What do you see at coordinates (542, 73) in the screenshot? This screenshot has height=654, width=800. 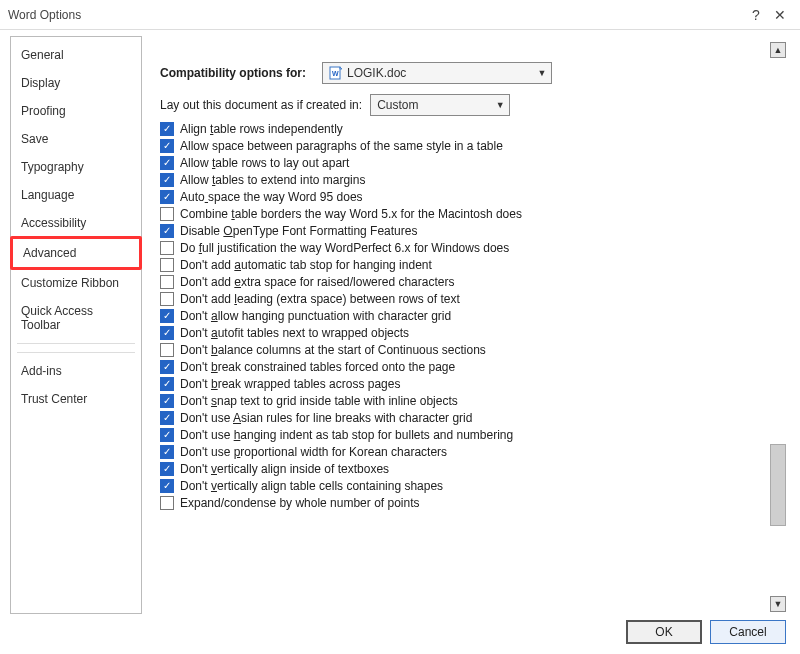 I see `chevron-down-icon: ▼` at bounding box center [542, 73].